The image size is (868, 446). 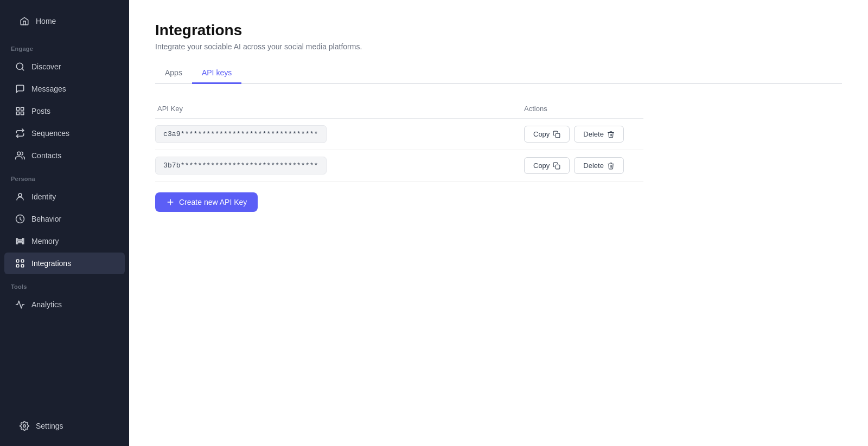 I want to click on messages-icon, so click(x=20, y=89).